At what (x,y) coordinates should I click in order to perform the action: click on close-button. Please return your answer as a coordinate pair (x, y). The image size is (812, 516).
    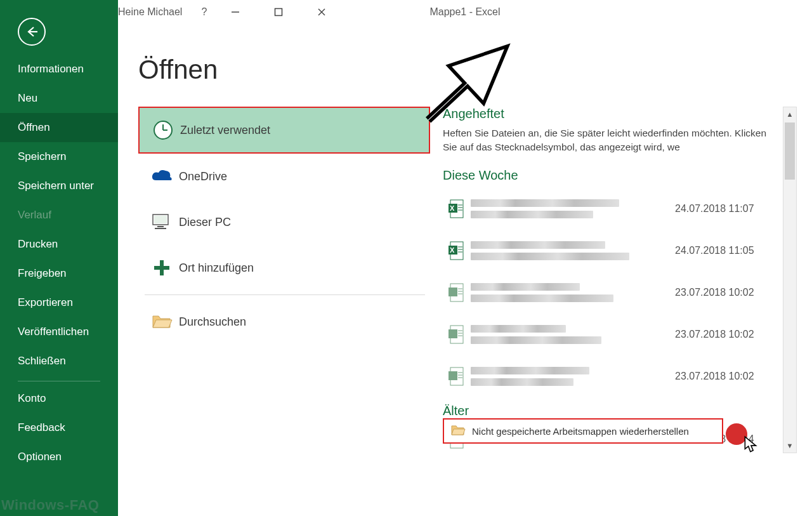
    Looking at the image, I should click on (322, 12).